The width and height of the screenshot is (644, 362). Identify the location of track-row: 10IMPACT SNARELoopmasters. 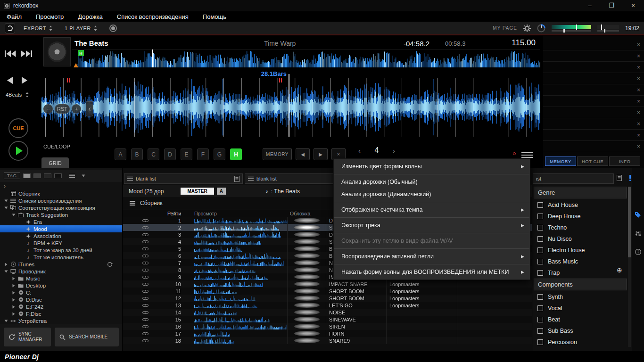
(328, 284).